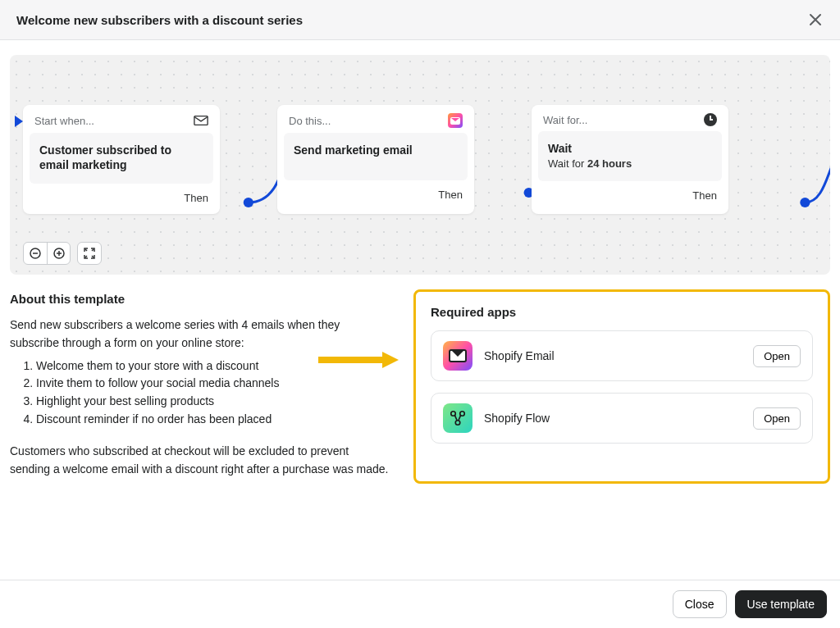 The height and width of the screenshot is (628, 840). I want to click on card-head-label: Do this..., so click(310, 121).